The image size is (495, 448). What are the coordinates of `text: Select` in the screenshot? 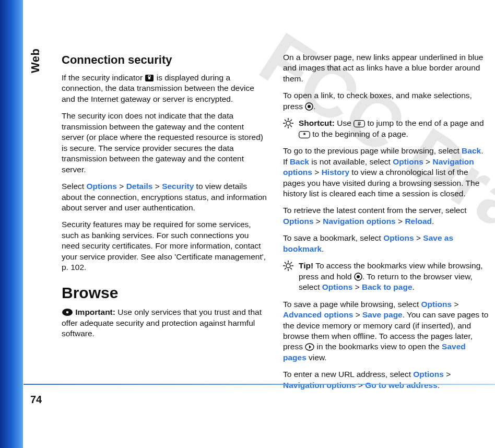 It's located at (74, 186).